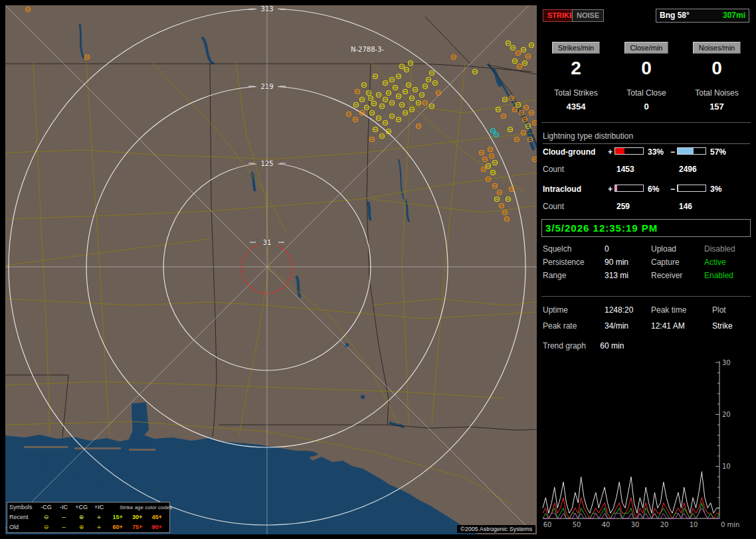  I want to click on noise-indicator-button: NOISE, so click(588, 16).